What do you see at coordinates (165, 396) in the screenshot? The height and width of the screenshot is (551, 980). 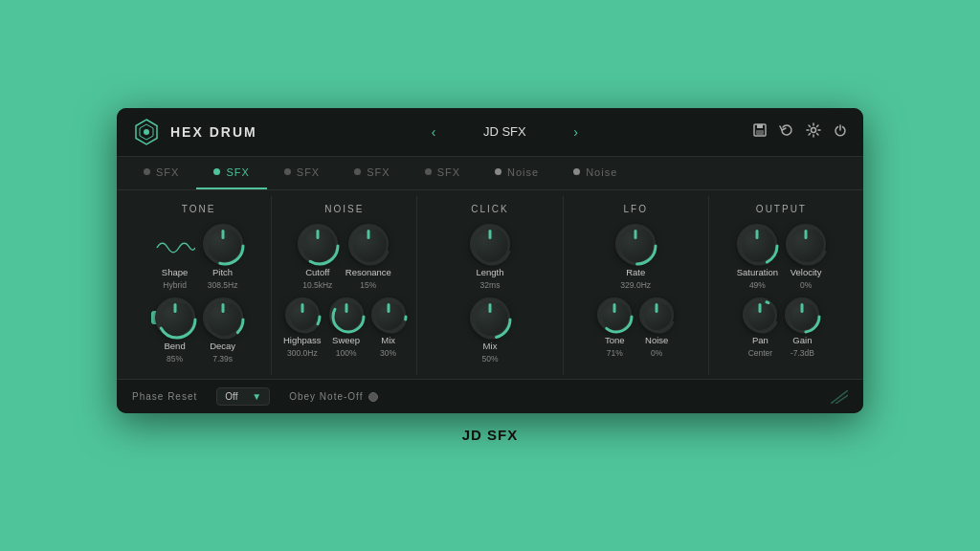 I see `phase-reset-label: Phase Reset` at bounding box center [165, 396].